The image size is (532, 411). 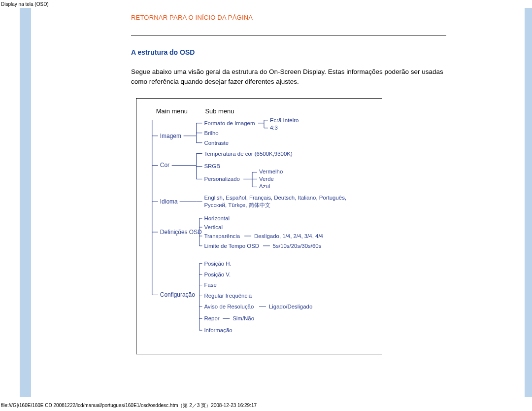 What do you see at coordinates (165, 166) in the screenshot?
I see `mm-cor: Cor` at bounding box center [165, 166].